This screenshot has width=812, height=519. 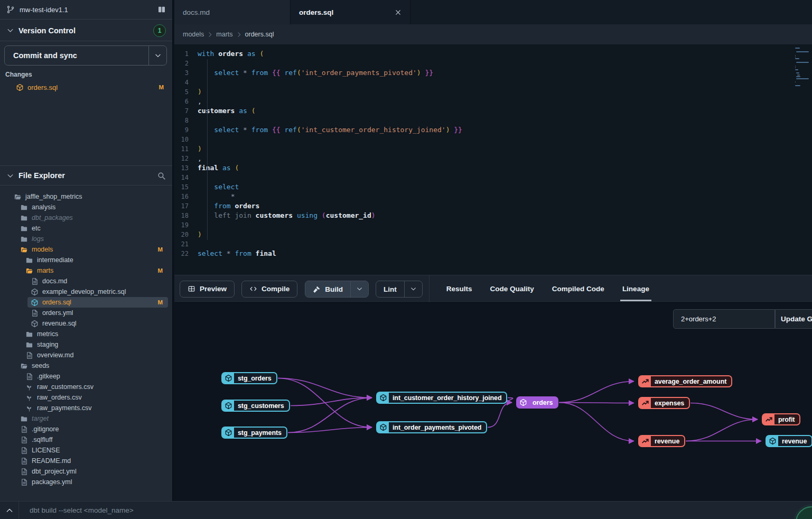 I want to click on code-line: 14, so click(x=493, y=178).